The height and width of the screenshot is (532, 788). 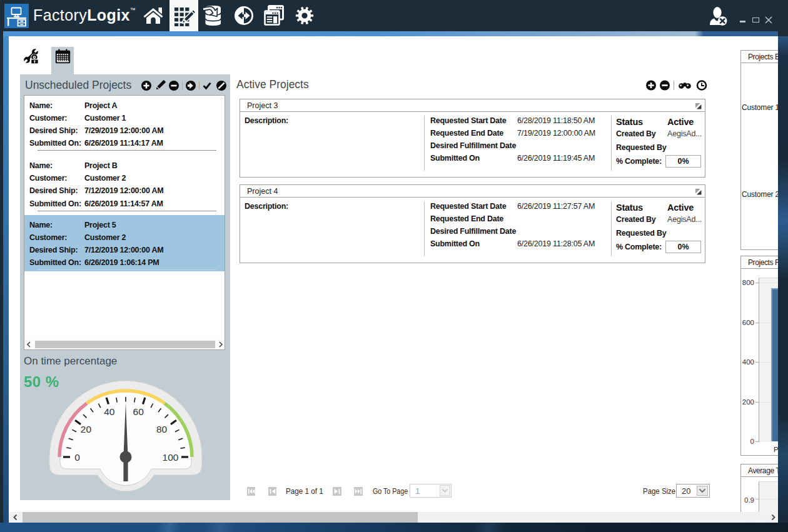 I want to click on svg-text: 80, so click(x=162, y=429).